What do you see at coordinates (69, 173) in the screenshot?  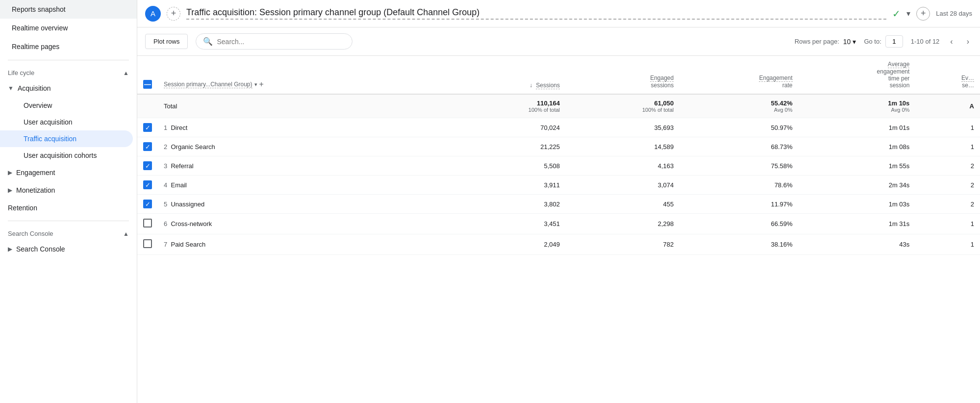 I see `sidebar-item-engagement: ▶ Engagement` at bounding box center [69, 173].